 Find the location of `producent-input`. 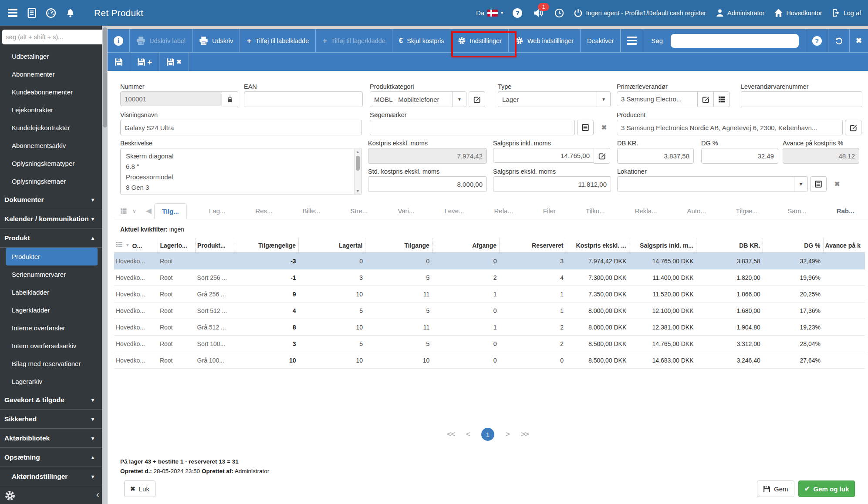

producent-input is located at coordinates (730, 128).